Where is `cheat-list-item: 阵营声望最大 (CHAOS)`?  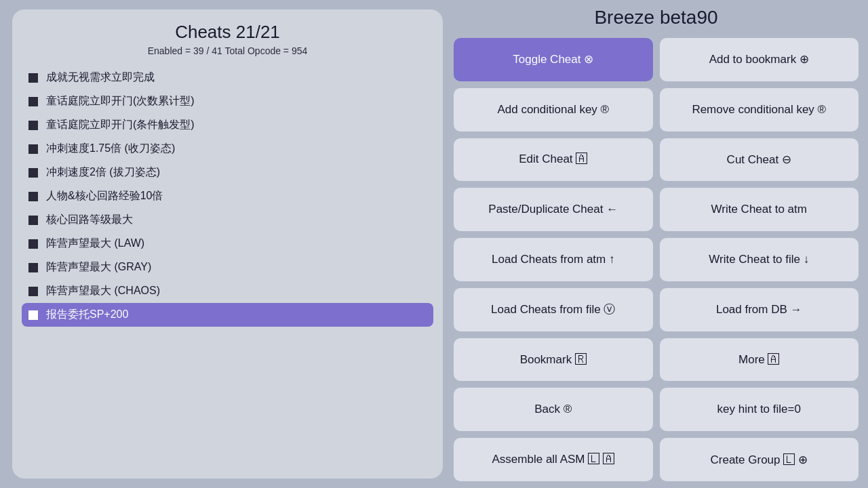 cheat-list-item: 阵营声望最大 (CHAOS) is located at coordinates (228, 291).